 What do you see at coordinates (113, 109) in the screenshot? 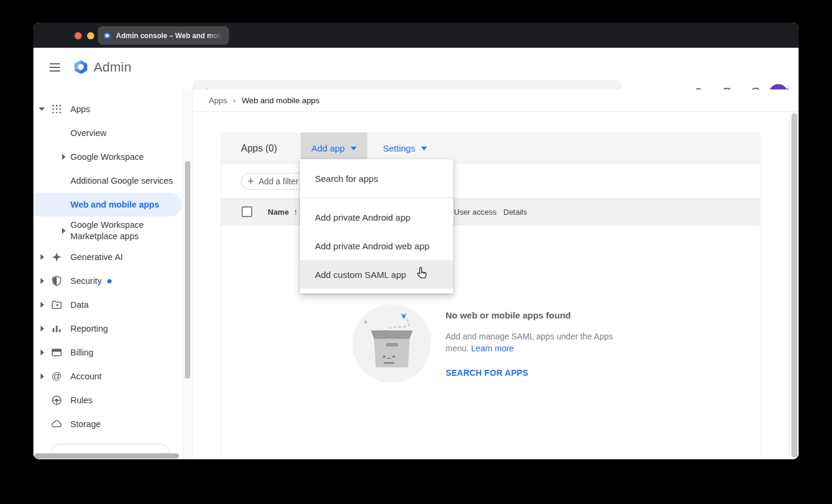
I see `sidebar-item-apps: Apps` at bounding box center [113, 109].